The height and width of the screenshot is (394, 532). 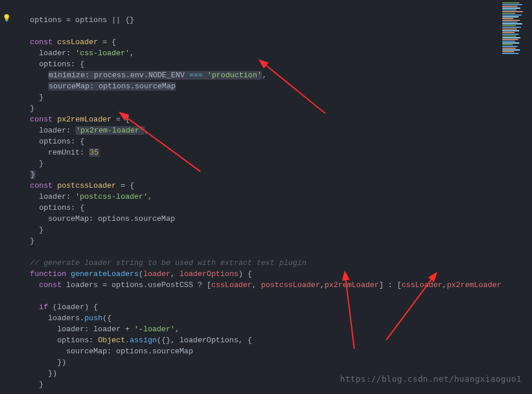 What do you see at coordinates (78, 53) in the screenshot?
I see `code-line: loader: 'css-loader',` at bounding box center [78, 53].